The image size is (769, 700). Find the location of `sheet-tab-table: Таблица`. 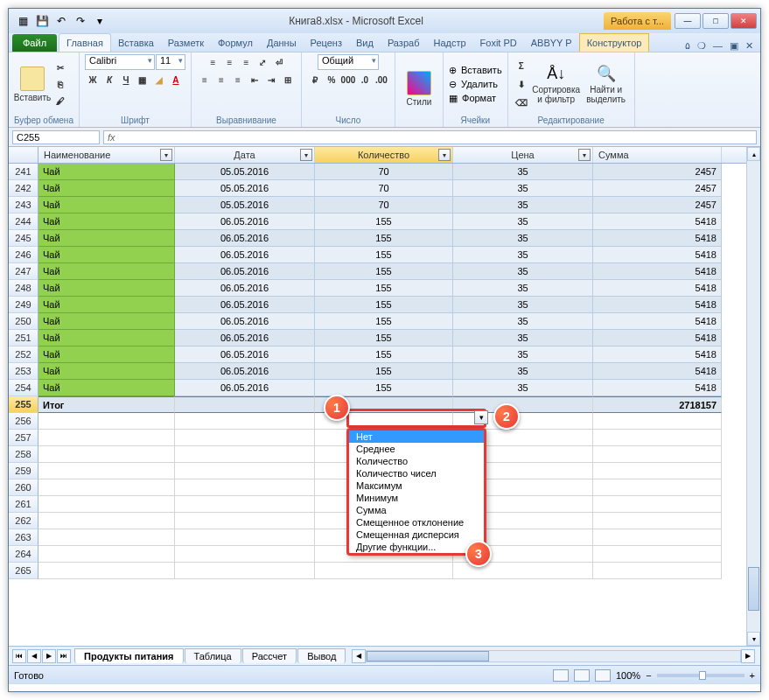

sheet-tab-table: Таблица is located at coordinates (213, 656).